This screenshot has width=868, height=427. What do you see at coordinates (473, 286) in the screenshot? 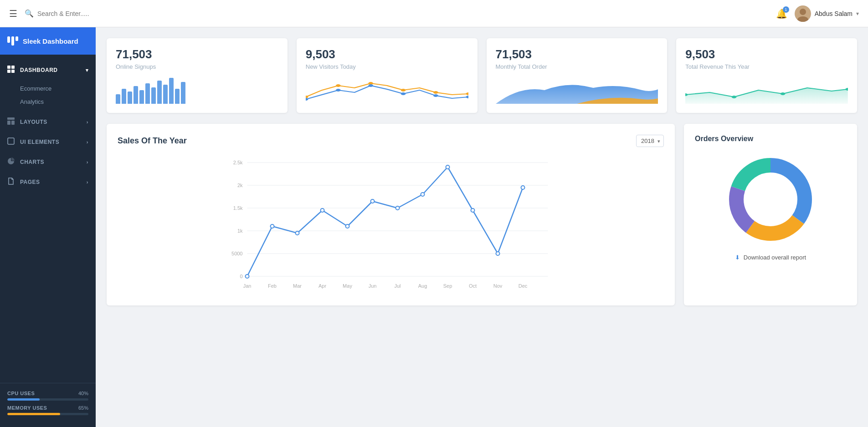
I see `svg-text: Oct` at bounding box center [473, 286].